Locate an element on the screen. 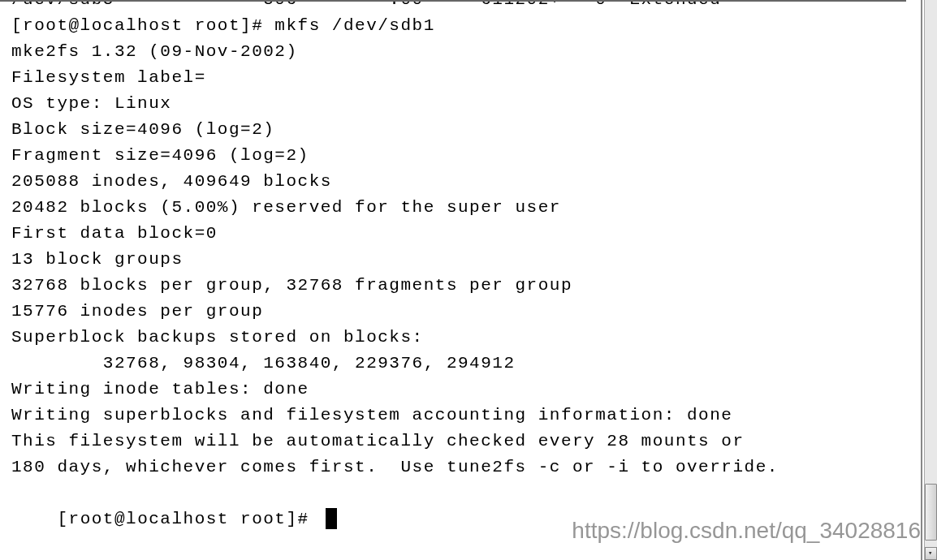  terminal-prompt: [root@localhost root]# is located at coordinates (188, 519).